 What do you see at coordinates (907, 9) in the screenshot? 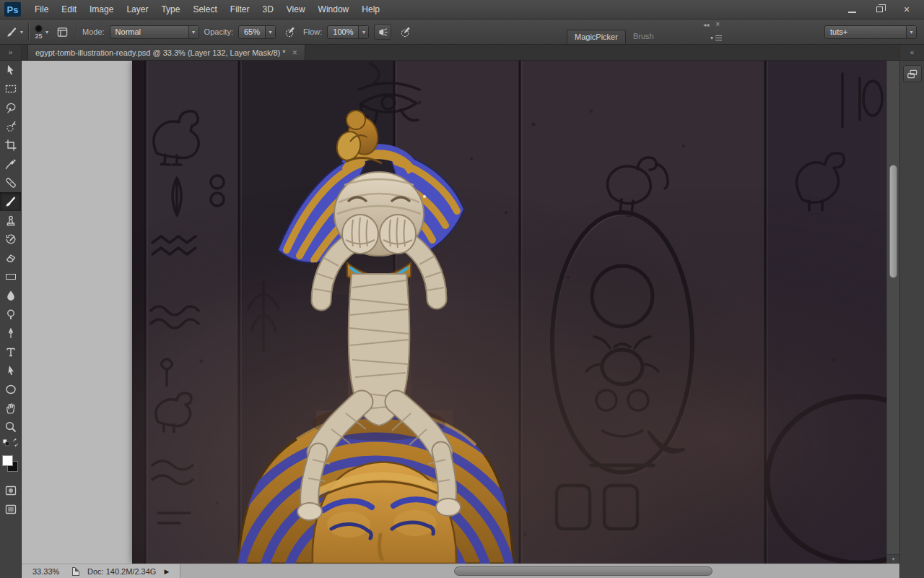
I see `close-button: ×` at bounding box center [907, 9].